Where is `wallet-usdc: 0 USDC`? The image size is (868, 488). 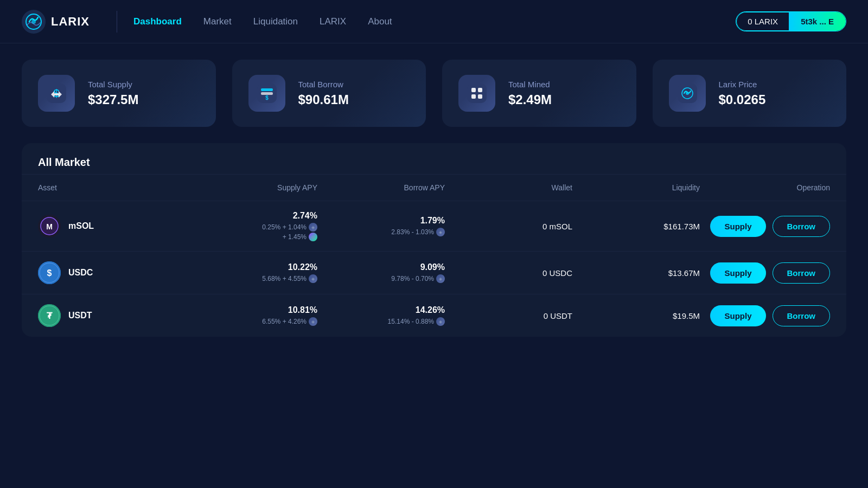
wallet-usdc: 0 USDC is located at coordinates (509, 273).